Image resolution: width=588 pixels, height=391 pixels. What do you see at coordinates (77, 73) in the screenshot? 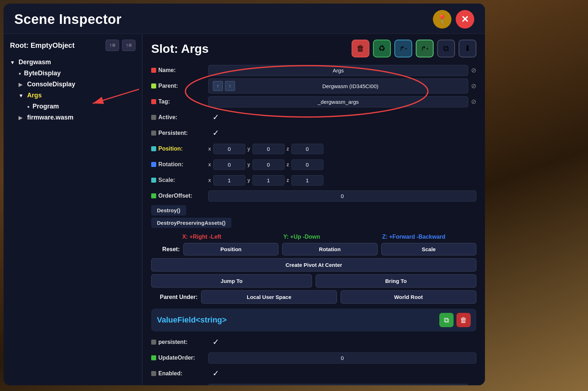
I see `tree-item-bytedisplay: ● ByteDisplay` at bounding box center [77, 73].